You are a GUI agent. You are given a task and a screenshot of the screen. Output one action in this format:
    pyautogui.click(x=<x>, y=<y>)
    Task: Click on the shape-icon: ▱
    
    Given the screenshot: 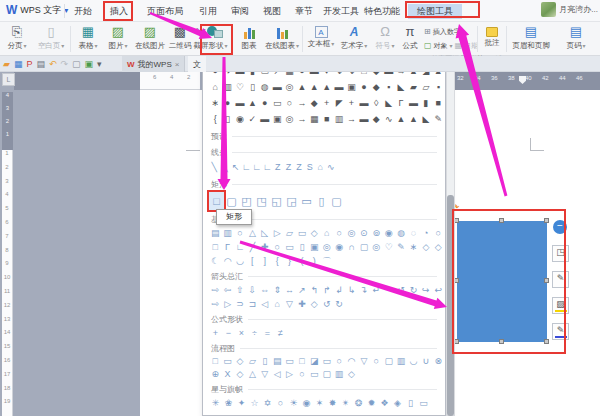 What is the action you would take?
    pyautogui.click(x=426, y=87)
    